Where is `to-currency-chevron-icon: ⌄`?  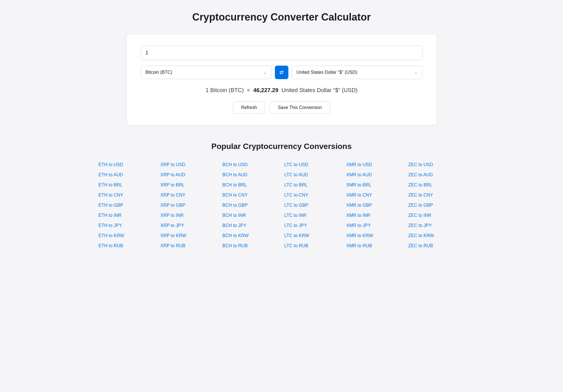
to-currency-chevron-icon: ⌄ is located at coordinates (416, 72).